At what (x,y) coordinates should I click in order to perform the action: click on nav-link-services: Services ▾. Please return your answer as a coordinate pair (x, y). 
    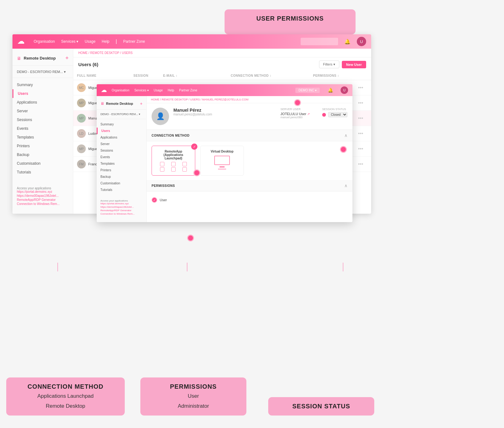
    Looking at the image, I should click on (70, 41).